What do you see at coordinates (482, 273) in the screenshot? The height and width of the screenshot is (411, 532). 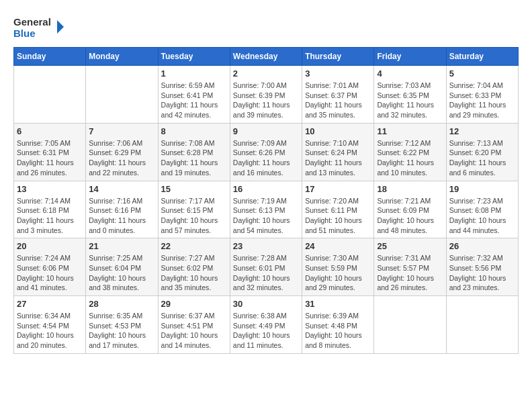 I see `day-info: Sunrise: 7:32 AMSunset: 5:56 PMDaylight:…` at bounding box center [482, 273].